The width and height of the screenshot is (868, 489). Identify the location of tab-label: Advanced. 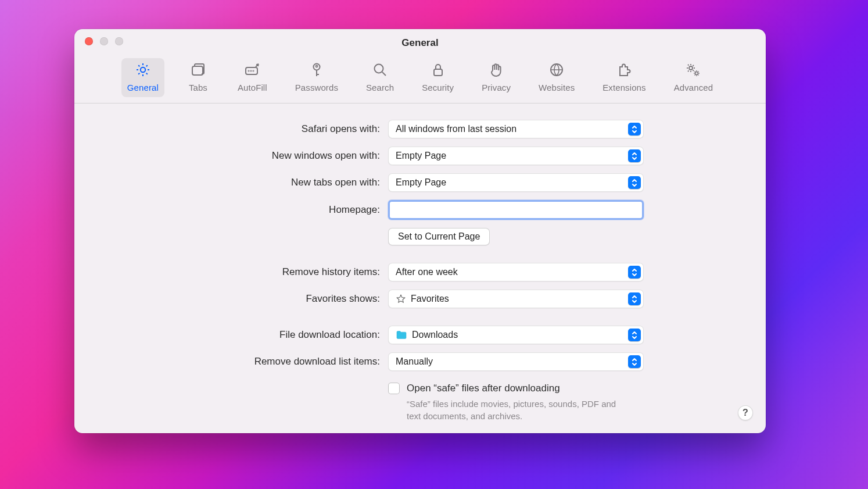
(694, 87).